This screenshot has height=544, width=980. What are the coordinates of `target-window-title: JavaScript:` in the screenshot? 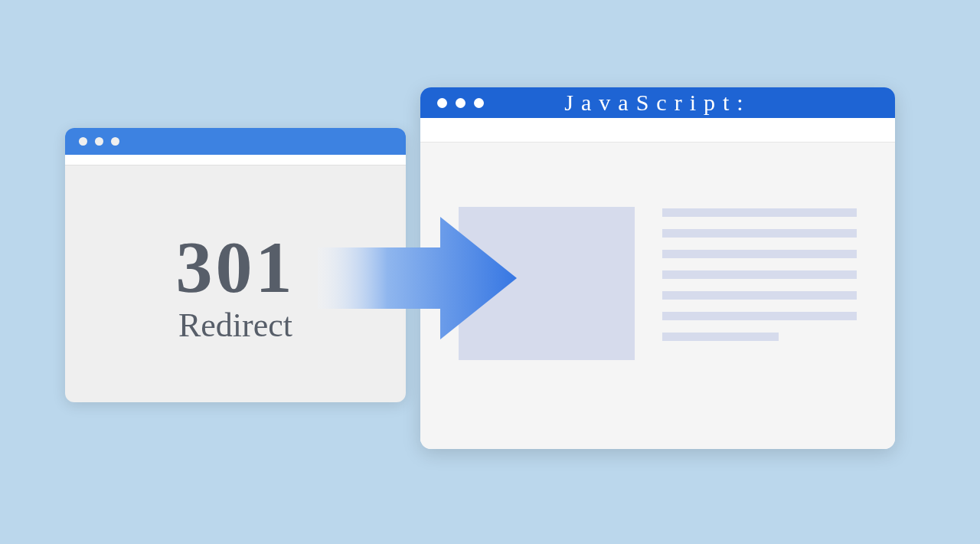 It's located at (658, 103).